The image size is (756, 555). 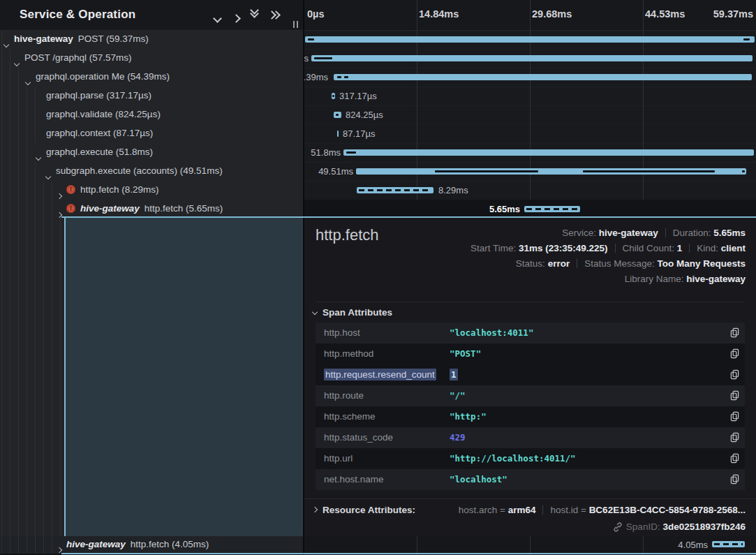 I want to click on attribute-key: http.scheme, so click(x=350, y=416).